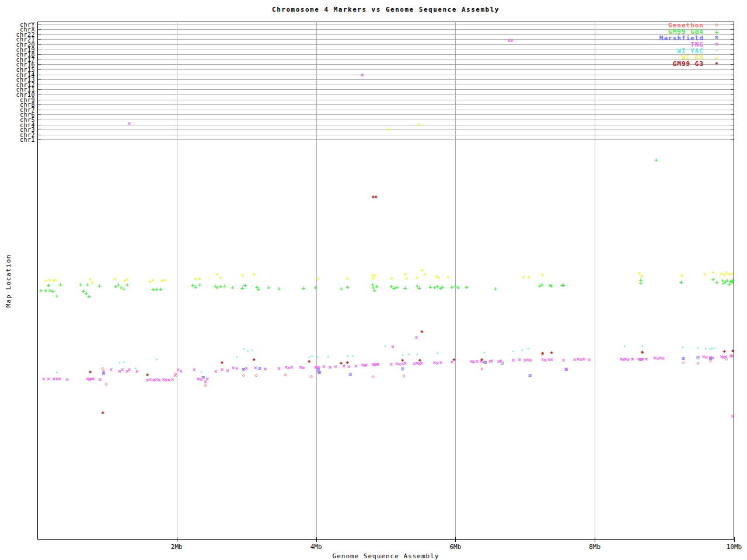 The width and height of the screenshot is (747, 560). I want to click on axis-tick-right-chr2, so click(732, 135).